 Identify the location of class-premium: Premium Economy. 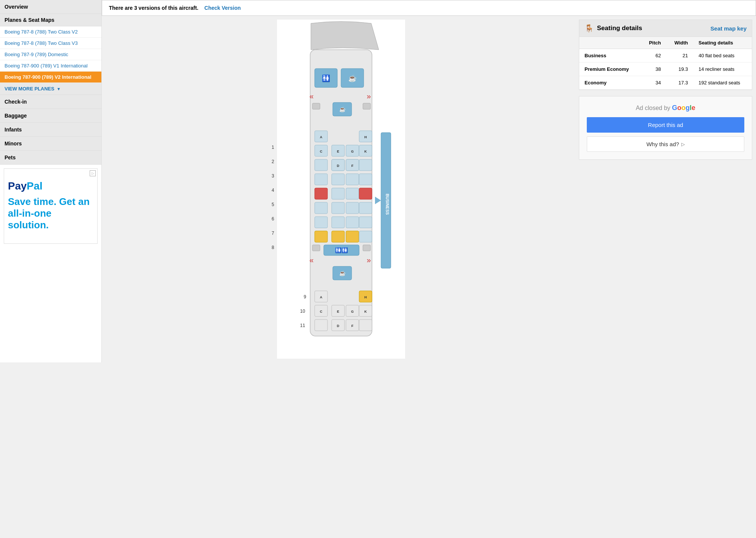
(610, 69).